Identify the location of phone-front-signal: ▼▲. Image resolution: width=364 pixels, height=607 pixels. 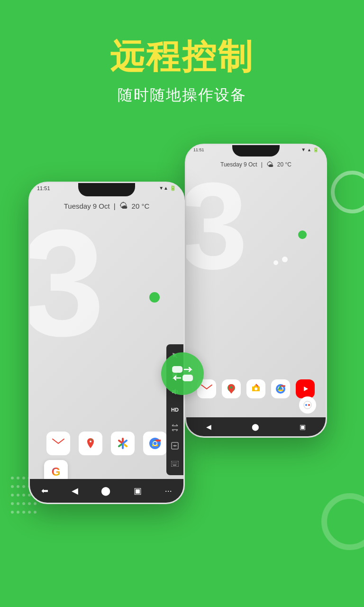
(164, 188).